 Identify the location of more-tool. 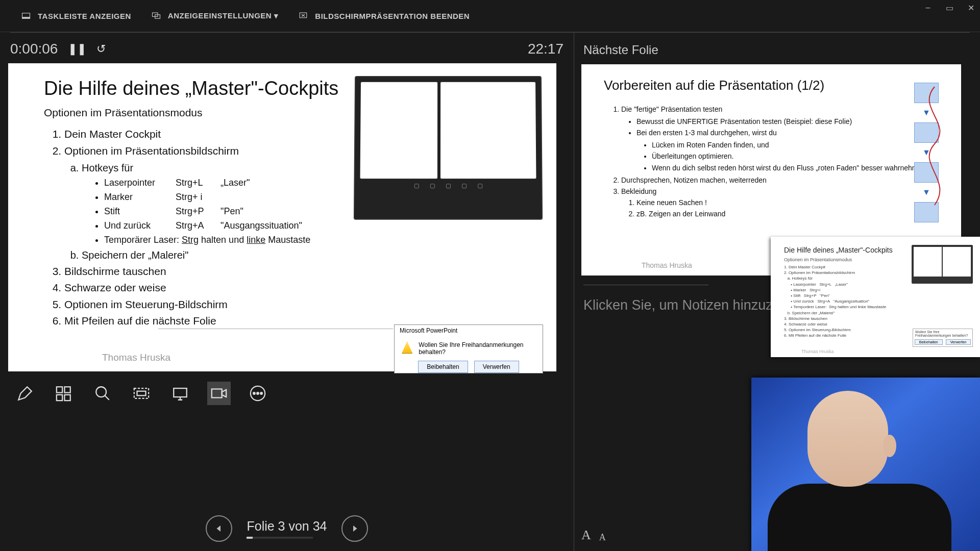
(258, 393).